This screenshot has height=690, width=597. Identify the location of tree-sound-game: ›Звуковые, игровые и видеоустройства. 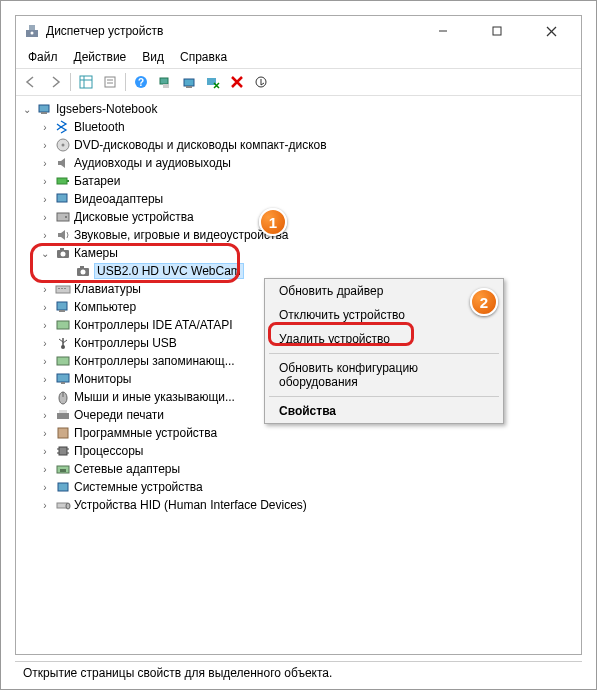
(298, 235).